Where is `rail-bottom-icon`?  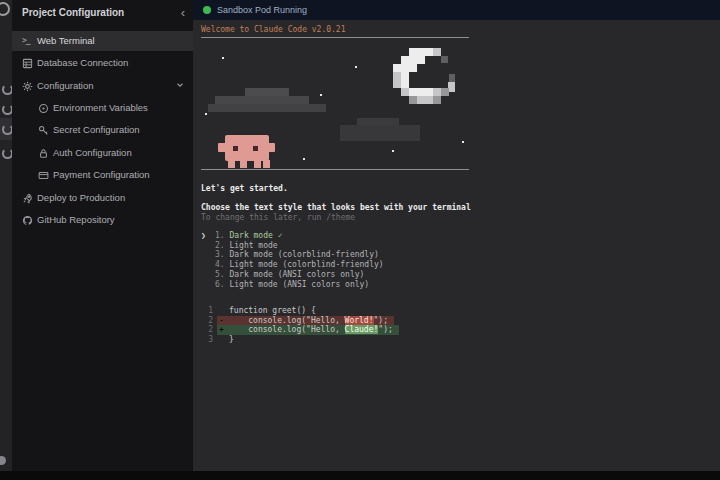
rail-bottom-icon is located at coordinates (3, 460).